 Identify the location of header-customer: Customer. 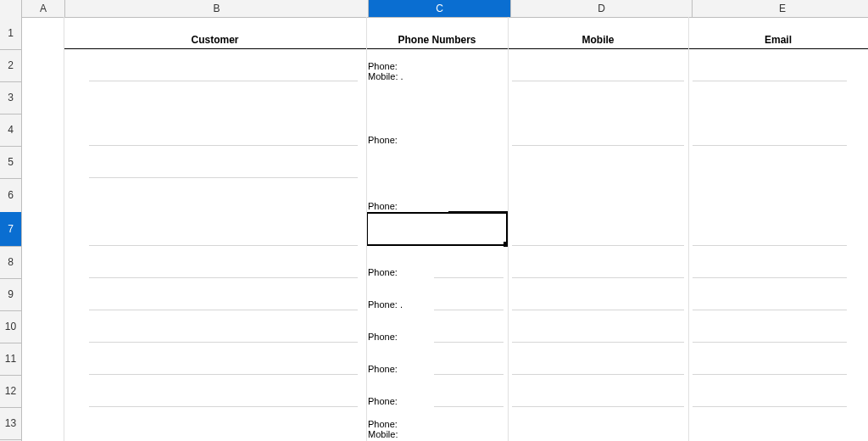
(215, 33).